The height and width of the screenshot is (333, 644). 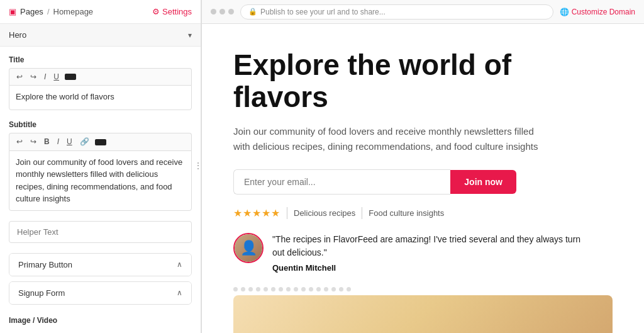 I want to click on dots-row, so click(x=423, y=290).